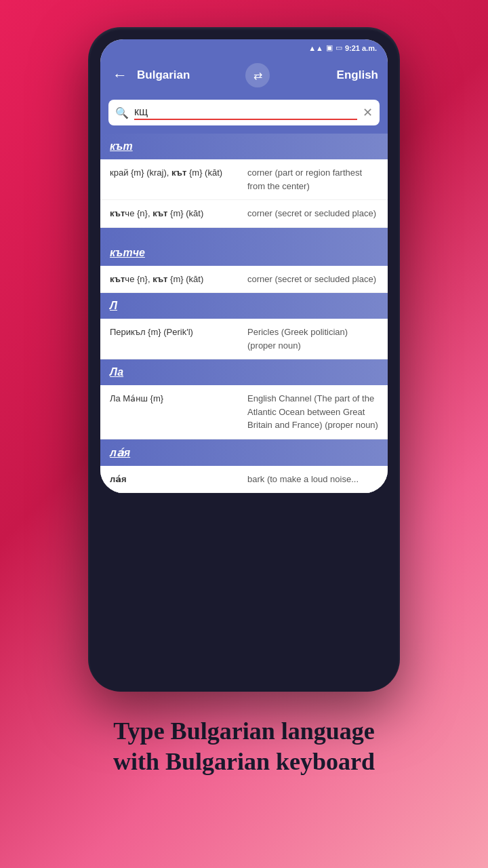 This screenshot has width=488, height=868. I want to click on back-button: ←, so click(120, 75).